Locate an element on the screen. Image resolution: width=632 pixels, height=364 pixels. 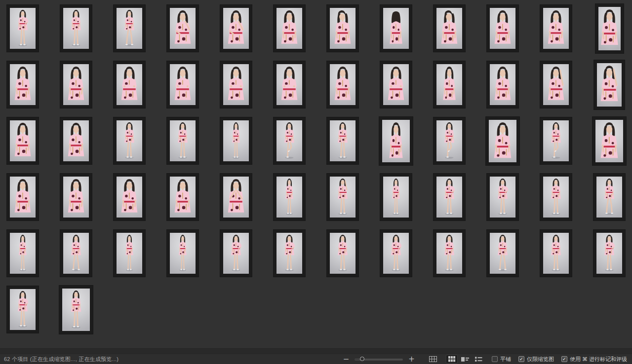
zoom-out-button: − is located at coordinates (347, 359).